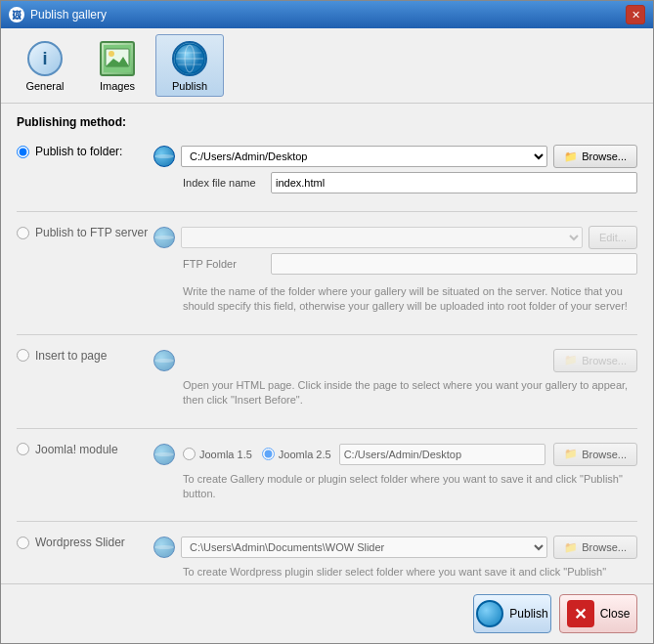  Describe the element at coordinates (395, 559) in the screenshot. I see `wordpress-controls: C:\Users\Admin\Documents\WOW Slider 📁 Br…` at that location.